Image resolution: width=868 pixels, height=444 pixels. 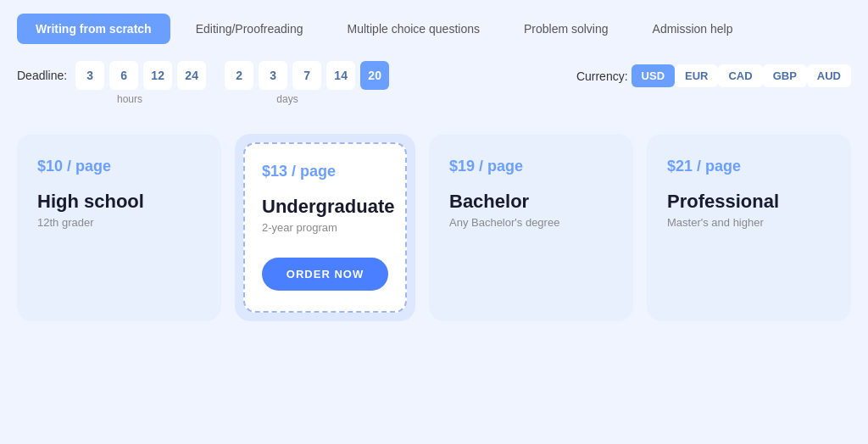 What do you see at coordinates (203, 75) in the screenshot?
I see `deadline-row: Deadline: 3612242371420` at bounding box center [203, 75].